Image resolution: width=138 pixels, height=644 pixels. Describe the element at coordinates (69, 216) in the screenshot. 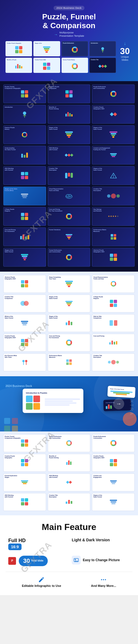

I see `dark-slides-grid-7: 4 Steps PuzzleDiagram Cost and PricingFo…` at that location.